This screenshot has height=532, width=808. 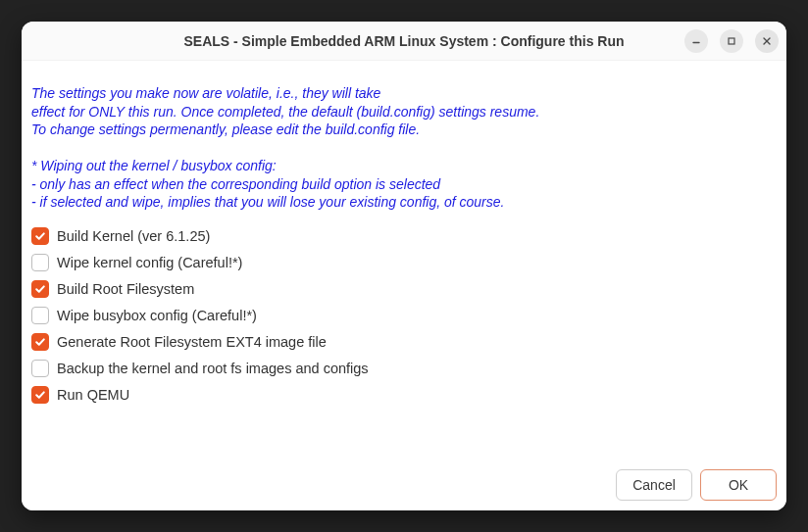 I want to click on info-line: * Wiping out the kernel / busybox config…, so click(x=154, y=166).